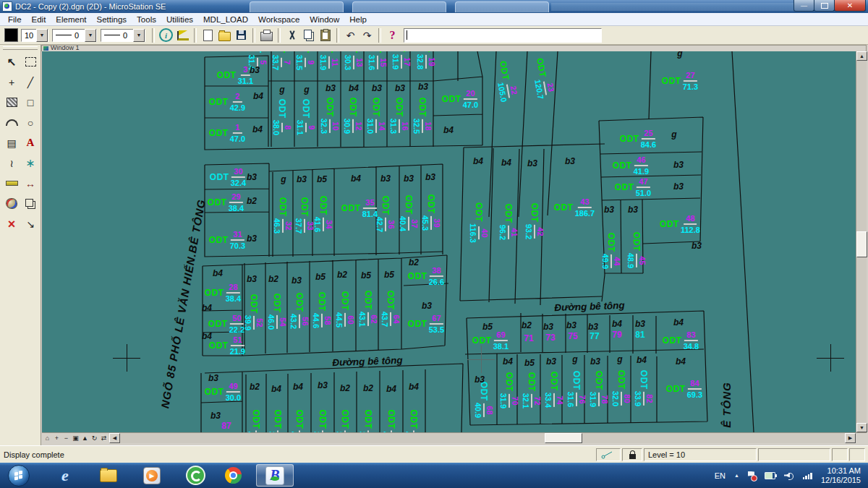  I want to click on tool-modify-curves: ≀, so click(12, 163).